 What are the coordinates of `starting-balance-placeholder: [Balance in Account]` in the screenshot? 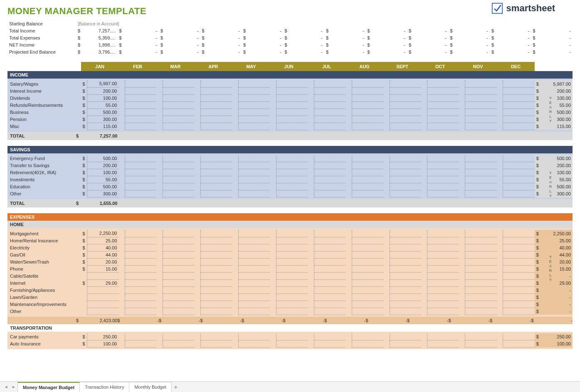 It's located at (324, 23).